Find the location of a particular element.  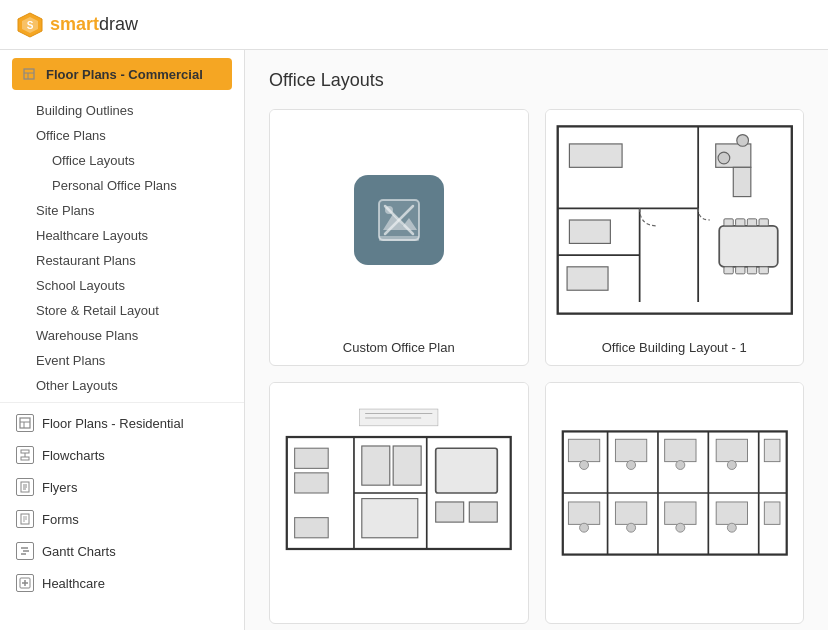

sidebar-item-restaurant-plans: Restaurant Plans is located at coordinates (122, 260).